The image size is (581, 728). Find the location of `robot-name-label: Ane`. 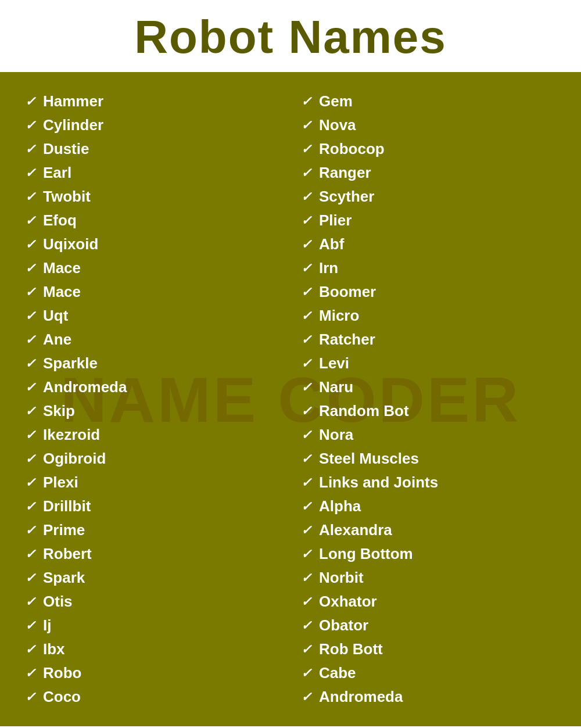

robot-name-label: Ane is located at coordinates (57, 339).